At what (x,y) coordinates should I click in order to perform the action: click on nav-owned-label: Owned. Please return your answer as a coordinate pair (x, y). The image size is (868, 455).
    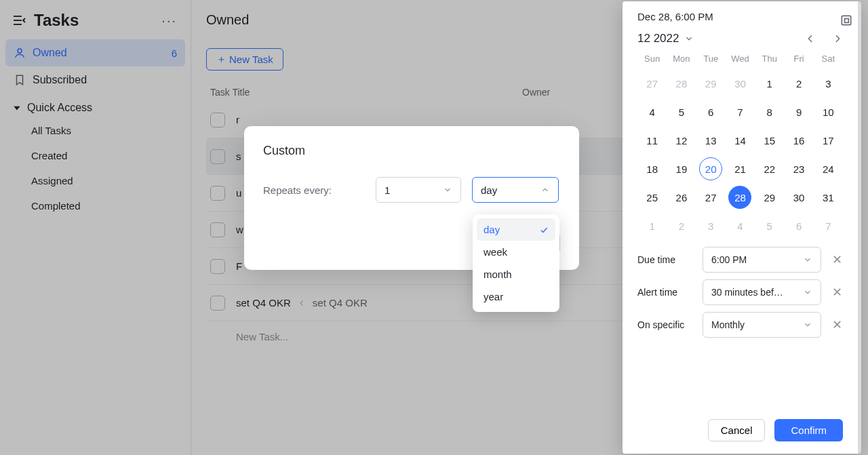
    Looking at the image, I should click on (50, 53).